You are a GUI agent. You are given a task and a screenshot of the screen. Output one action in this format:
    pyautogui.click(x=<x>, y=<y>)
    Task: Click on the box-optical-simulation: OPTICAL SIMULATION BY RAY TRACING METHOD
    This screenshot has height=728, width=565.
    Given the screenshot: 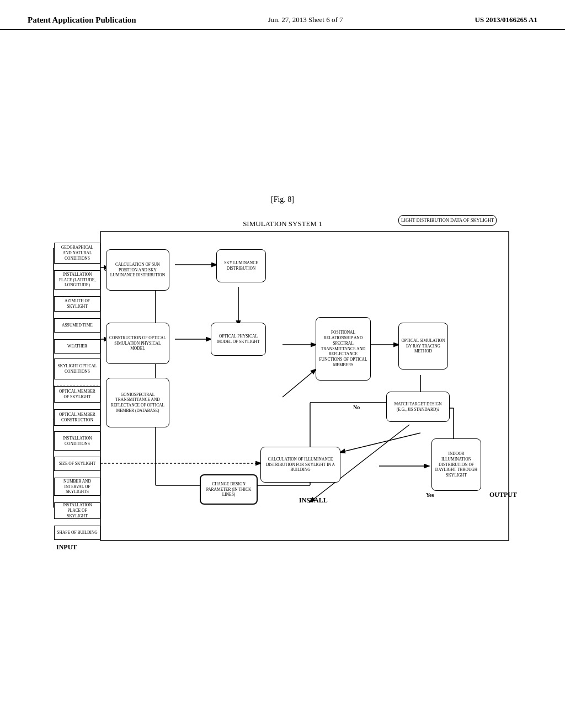 What is the action you would take?
    pyautogui.click(x=423, y=346)
    